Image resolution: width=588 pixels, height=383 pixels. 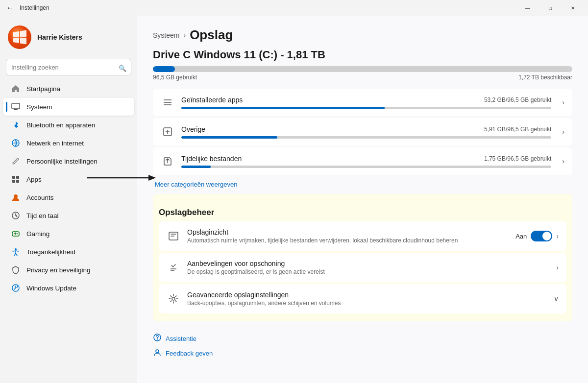 What do you see at coordinates (43, 215) in the screenshot?
I see `sidebar-item-label-tijd: Tijd en taal` at bounding box center [43, 215].